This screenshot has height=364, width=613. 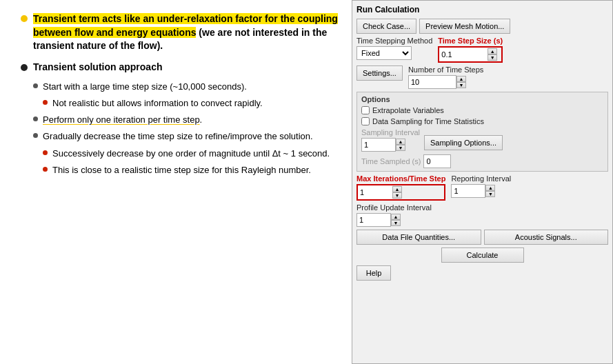 What do you see at coordinates (463, 140) in the screenshot?
I see `sampling-options-col: Sampling Options...` at bounding box center [463, 140].